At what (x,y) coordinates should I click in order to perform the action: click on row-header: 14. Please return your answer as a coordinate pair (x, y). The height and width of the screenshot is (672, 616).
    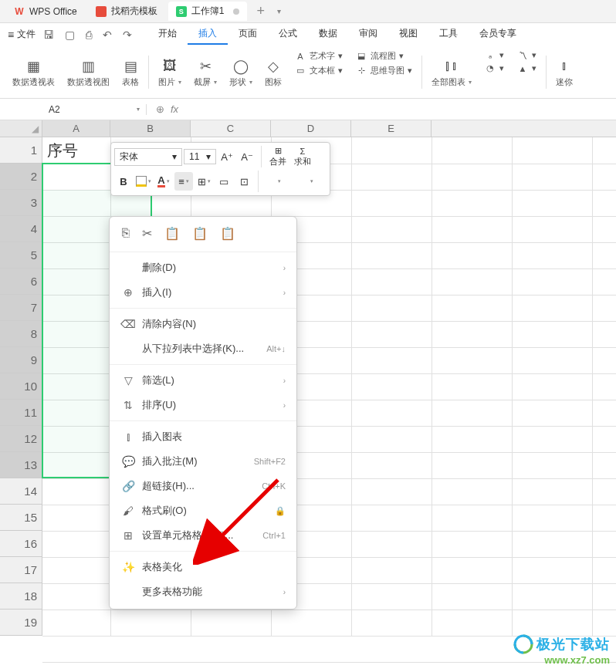
    Looking at the image, I should click on (22, 491).